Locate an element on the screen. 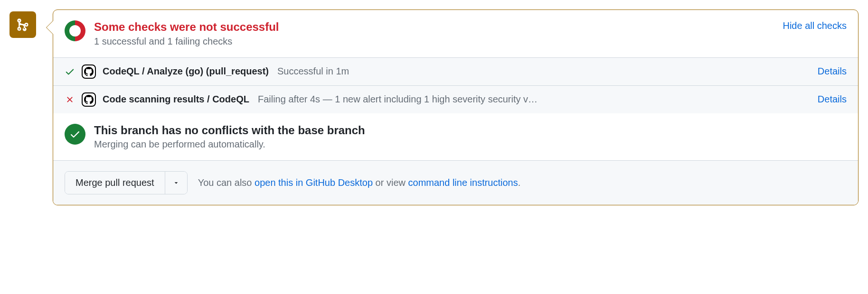 Image resolution: width=868 pixels, height=294 pixels. merge-status-title: This branch has no conflicts with the ba… is located at coordinates (470, 130).